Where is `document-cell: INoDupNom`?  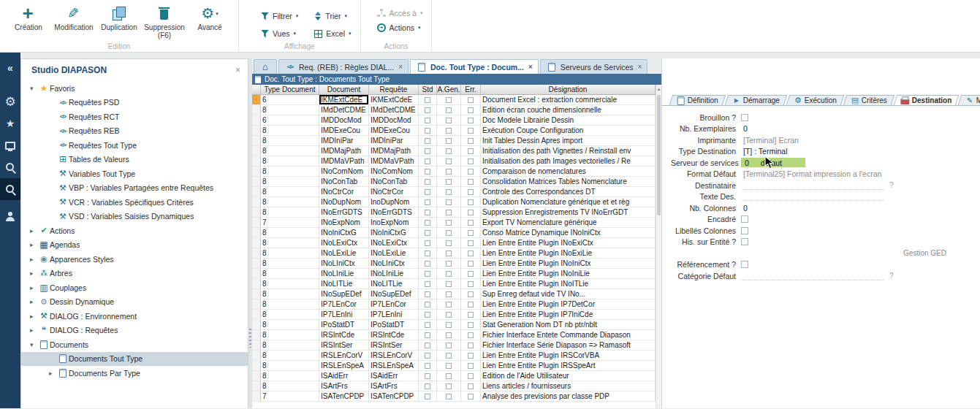
document-cell: INoDupNom is located at coordinates (344, 202).